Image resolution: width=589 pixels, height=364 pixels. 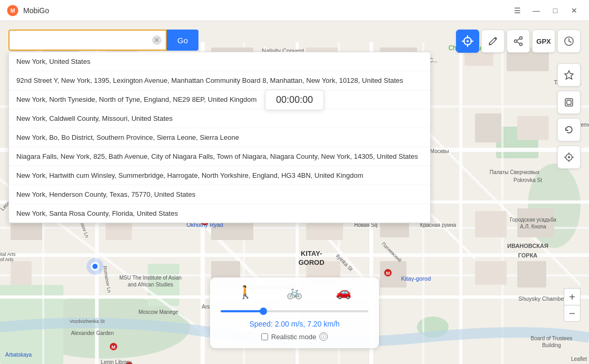 What do you see at coordinates (8, 254) in the screenshot?
I see `svg-text: ital Arts` at bounding box center [8, 254].